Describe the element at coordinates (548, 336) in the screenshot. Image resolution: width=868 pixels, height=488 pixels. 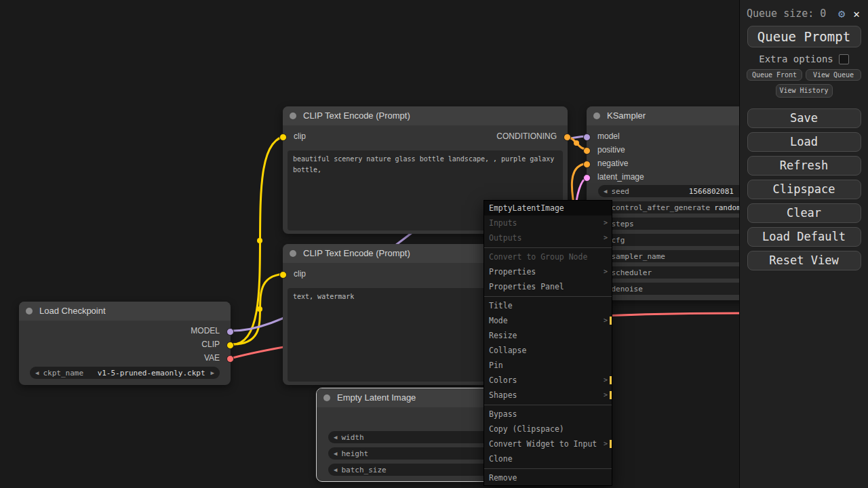
I see `menu-item-resize: Resize` at that location.